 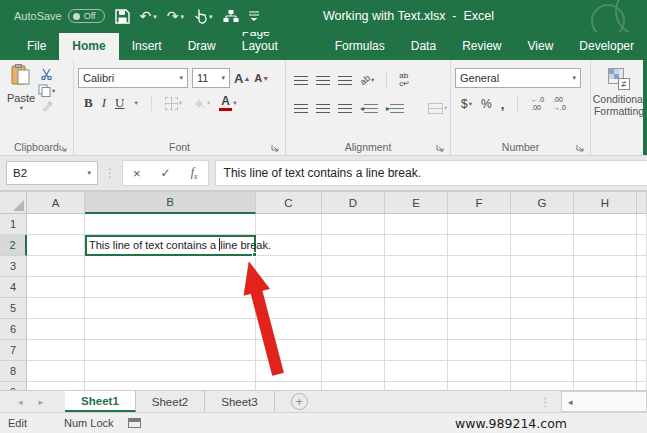 What do you see at coordinates (301, 108) in the screenshot?
I see `align-left-button` at bounding box center [301, 108].